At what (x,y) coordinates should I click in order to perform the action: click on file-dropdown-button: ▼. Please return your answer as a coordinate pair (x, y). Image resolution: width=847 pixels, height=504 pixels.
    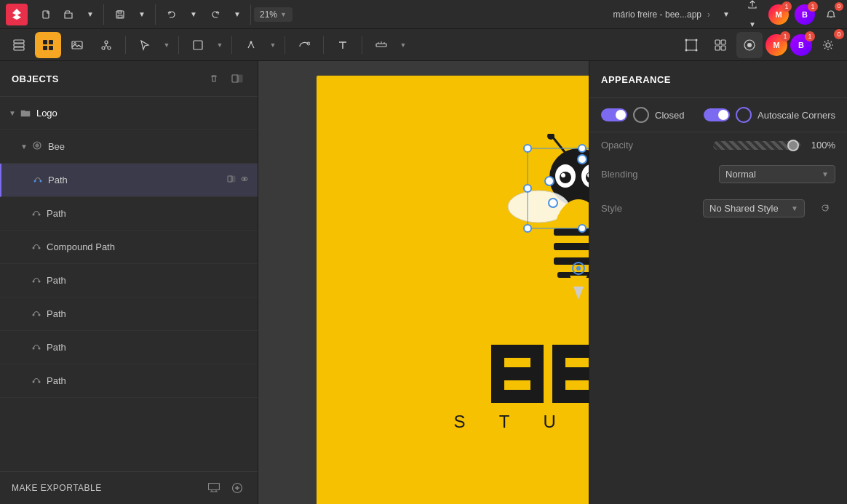
    Looking at the image, I should click on (90, 15).